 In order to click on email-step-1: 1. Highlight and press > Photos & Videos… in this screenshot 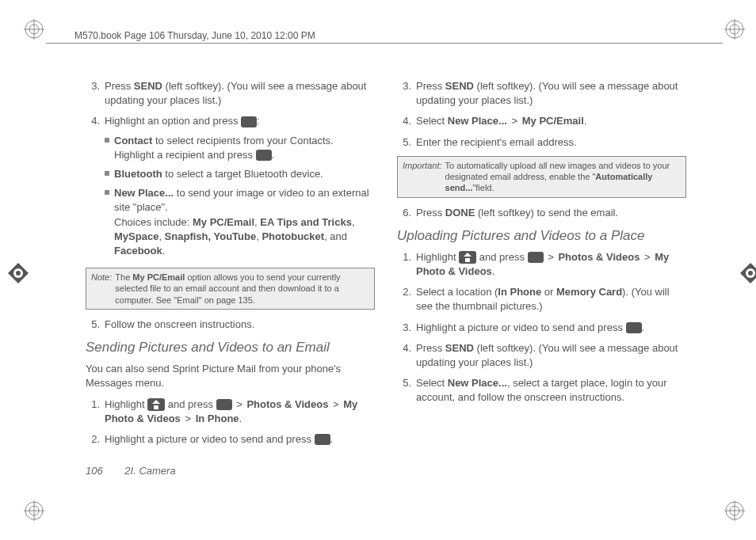, I will do `click(230, 412)`.